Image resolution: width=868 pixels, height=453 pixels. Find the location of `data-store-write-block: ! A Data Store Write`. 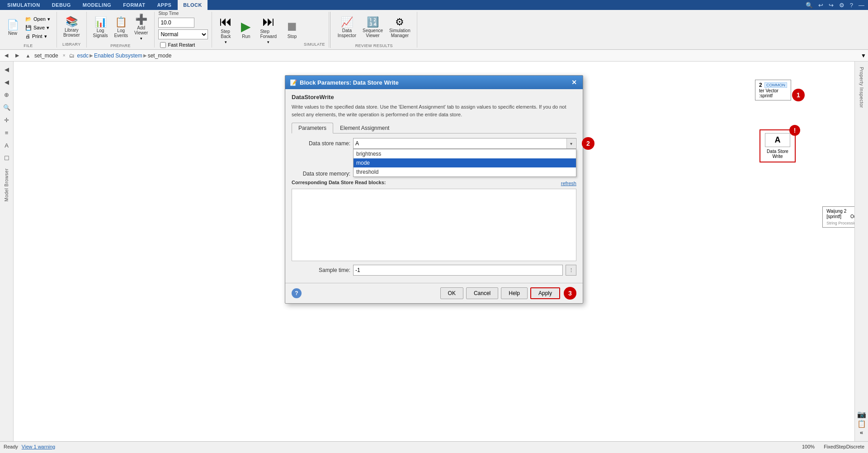

data-store-write-block: ! A Data Store Write is located at coordinates (778, 146).